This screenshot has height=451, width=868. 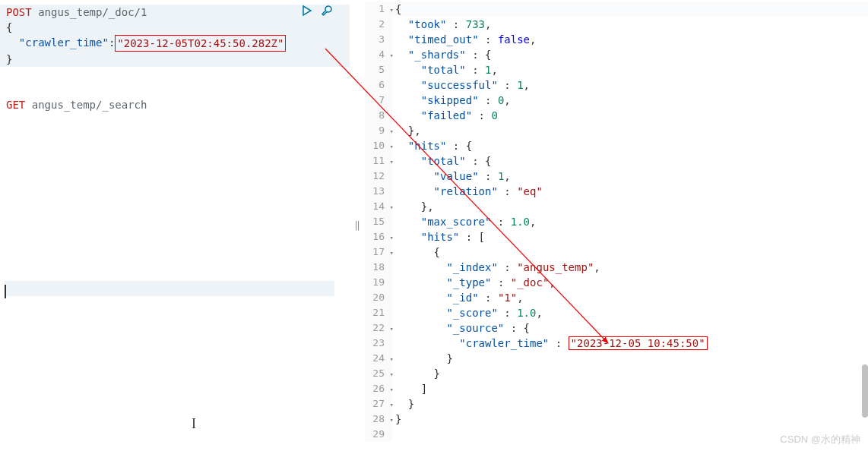 I want to click on i-beam-cursor-icon: I, so click(x=194, y=424).